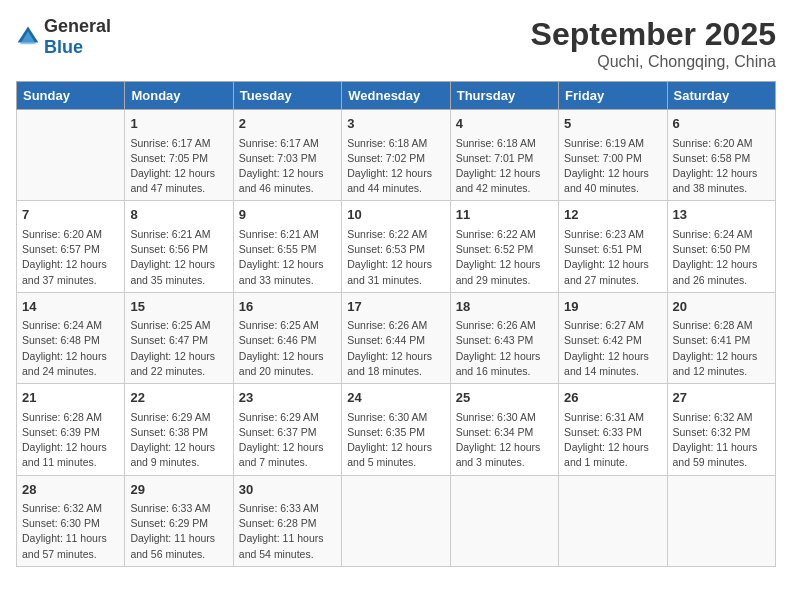 The width and height of the screenshot is (792, 612). What do you see at coordinates (396, 96) in the screenshot?
I see `header-wednesday: Wednesday` at bounding box center [396, 96].